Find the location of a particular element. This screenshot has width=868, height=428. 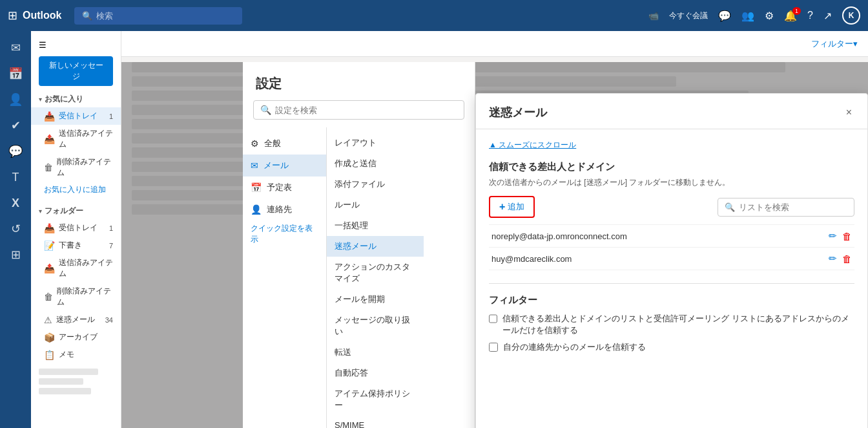

settings-sub-forward: 転送 is located at coordinates (375, 352).